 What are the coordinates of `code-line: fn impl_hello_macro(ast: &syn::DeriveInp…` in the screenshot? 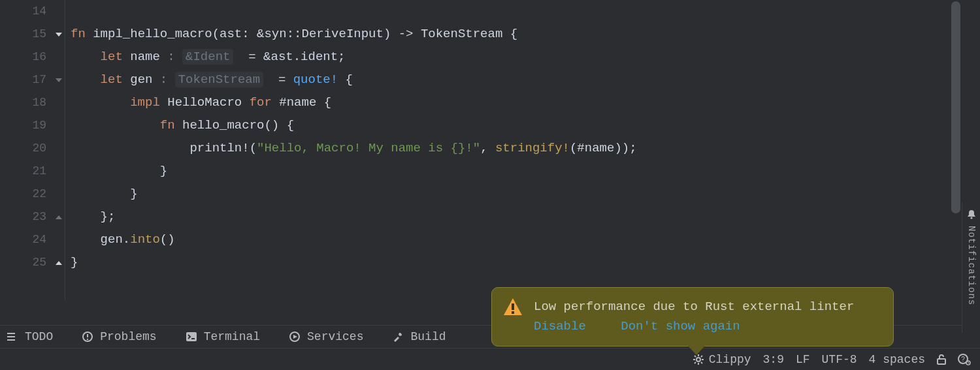 It's located at (514, 34).